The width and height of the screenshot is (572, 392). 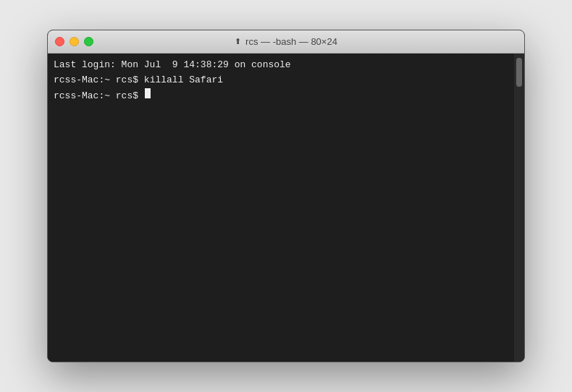 What do you see at coordinates (519, 208) in the screenshot?
I see `scrollbar` at bounding box center [519, 208].